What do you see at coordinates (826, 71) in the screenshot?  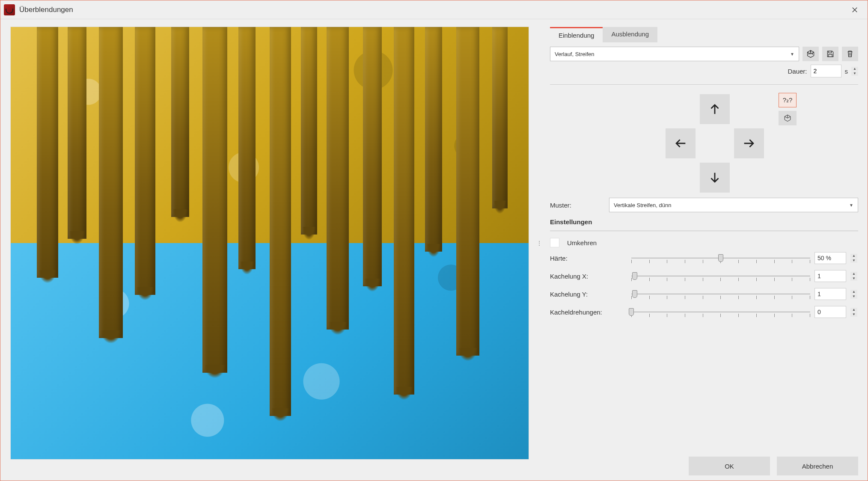 I see `duration-input` at bounding box center [826, 71].